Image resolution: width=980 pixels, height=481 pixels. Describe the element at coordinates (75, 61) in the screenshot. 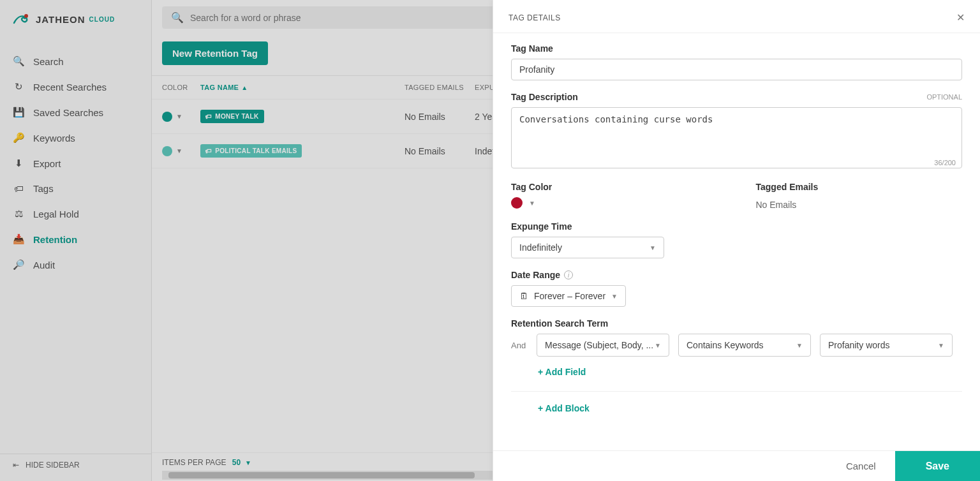

I see `sidebar-item-search: 🔍Search` at that location.